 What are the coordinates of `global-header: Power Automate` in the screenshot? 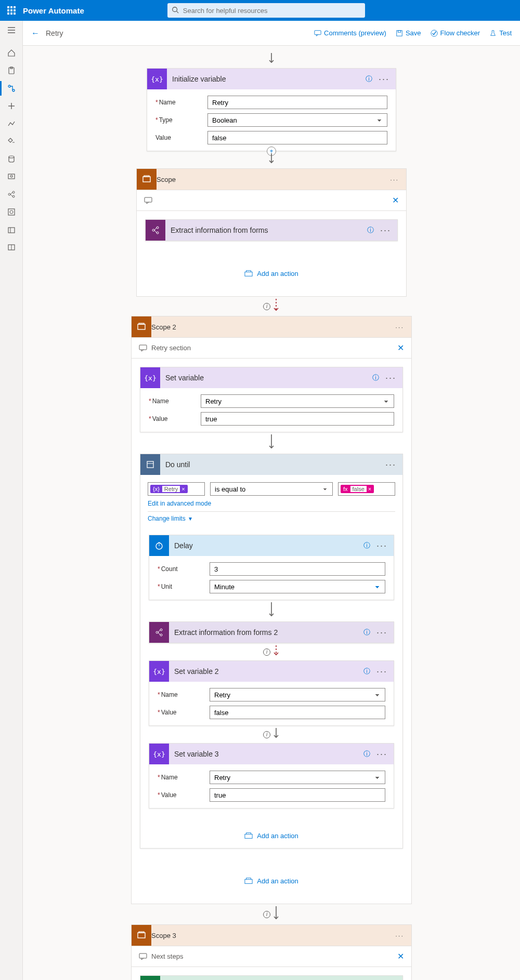 It's located at (260, 10).